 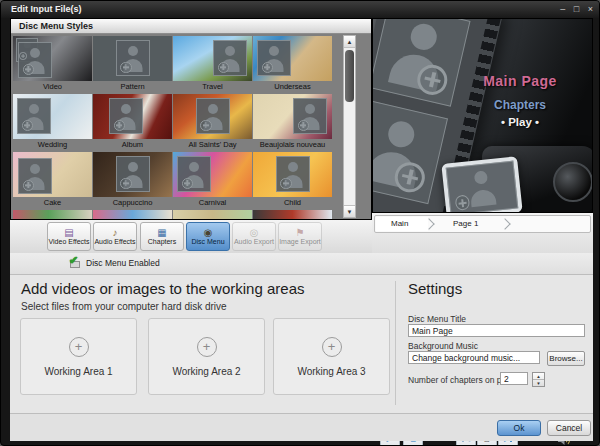 What do you see at coordinates (300, 232) in the screenshot?
I see `image-export-icon: ⚑` at bounding box center [300, 232].